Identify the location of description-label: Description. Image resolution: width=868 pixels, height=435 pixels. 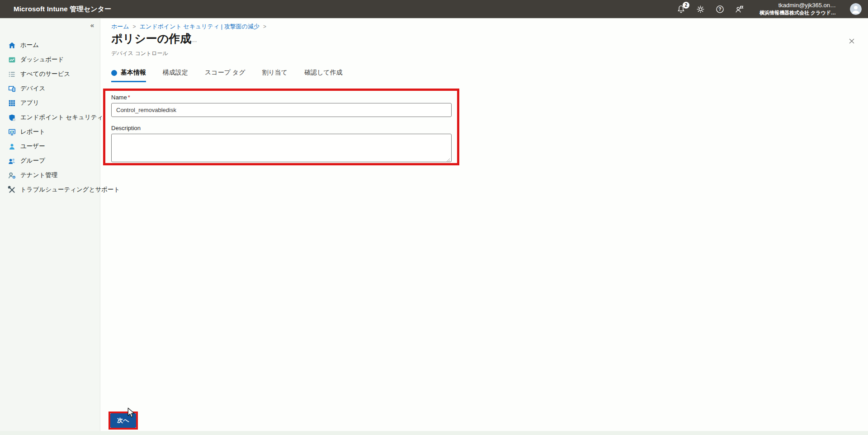
(281, 128).